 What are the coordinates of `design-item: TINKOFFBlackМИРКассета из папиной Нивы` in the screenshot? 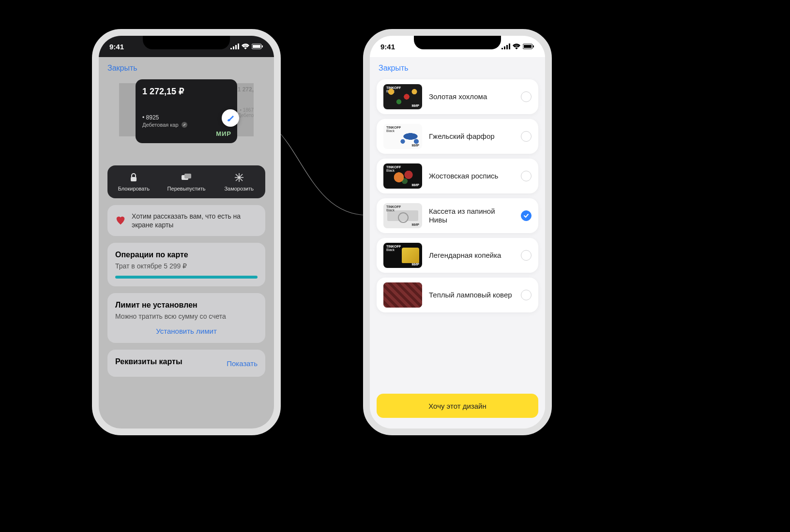 It's located at (457, 216).